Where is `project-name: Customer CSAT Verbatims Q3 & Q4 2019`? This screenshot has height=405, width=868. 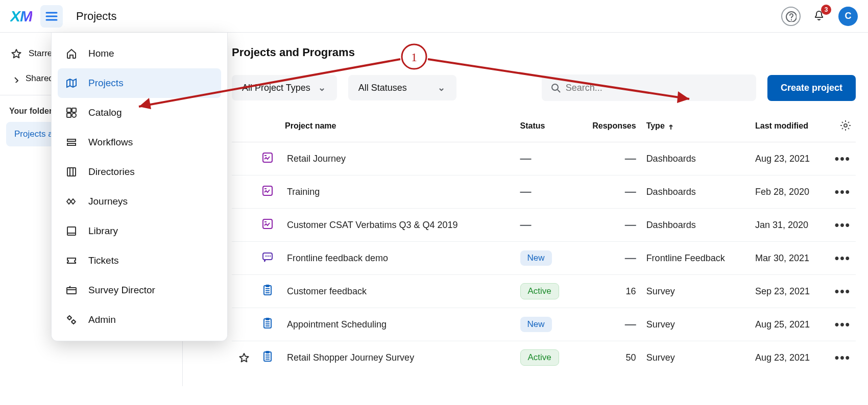 project-name: Customer CSAT Verbatims Q3 & Q4 2019 is located at coordinates (372, 225).